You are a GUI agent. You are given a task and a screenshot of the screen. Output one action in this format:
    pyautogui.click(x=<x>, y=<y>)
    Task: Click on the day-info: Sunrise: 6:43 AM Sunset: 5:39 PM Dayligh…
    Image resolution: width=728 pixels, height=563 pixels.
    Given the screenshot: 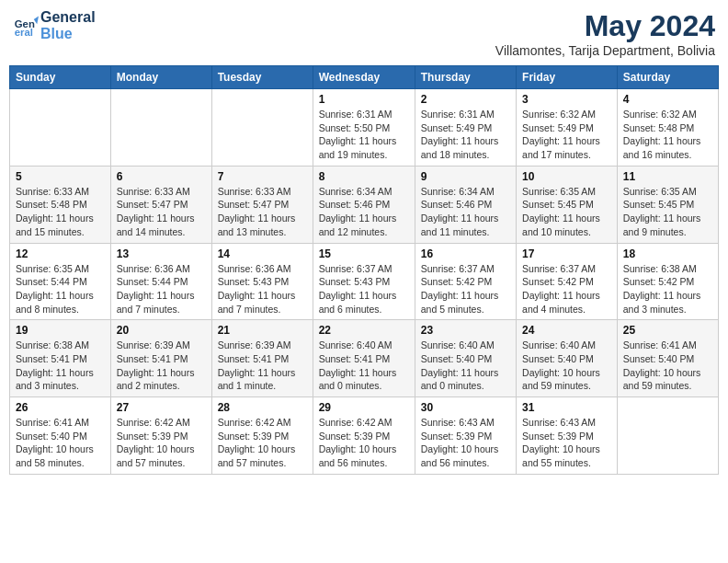 What is the action you would take?
    pyautogui.click(x=465, y=443)
    